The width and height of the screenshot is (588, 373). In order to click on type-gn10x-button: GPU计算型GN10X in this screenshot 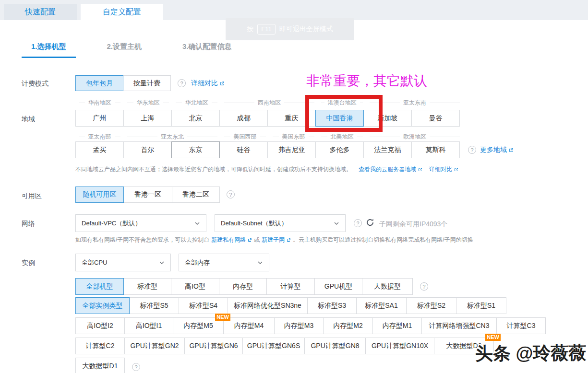, I will do `click(400, 346)`.